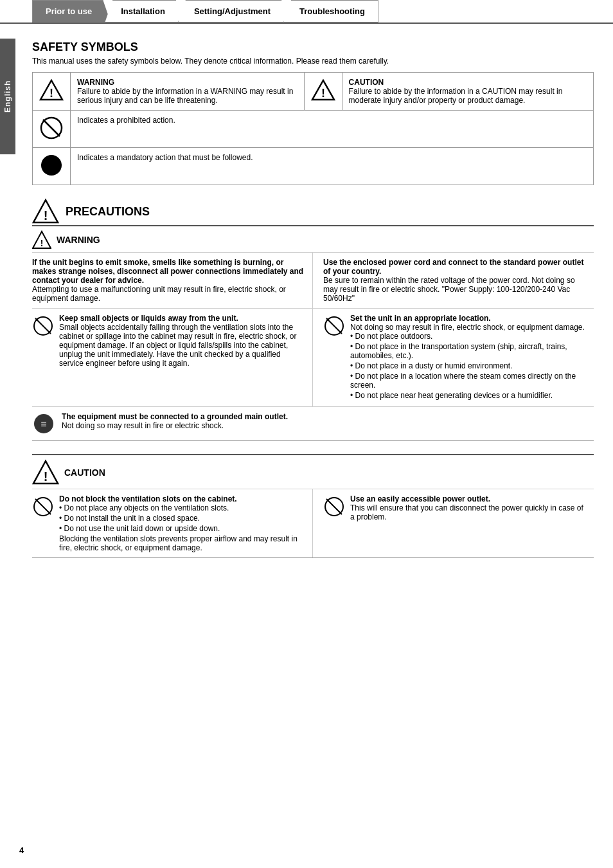 Image resolution: width=613 pixels, height=868 pixels. I want to click on warning-col2-top: Use the enclosed power cord and connect …, so click(454, 280).